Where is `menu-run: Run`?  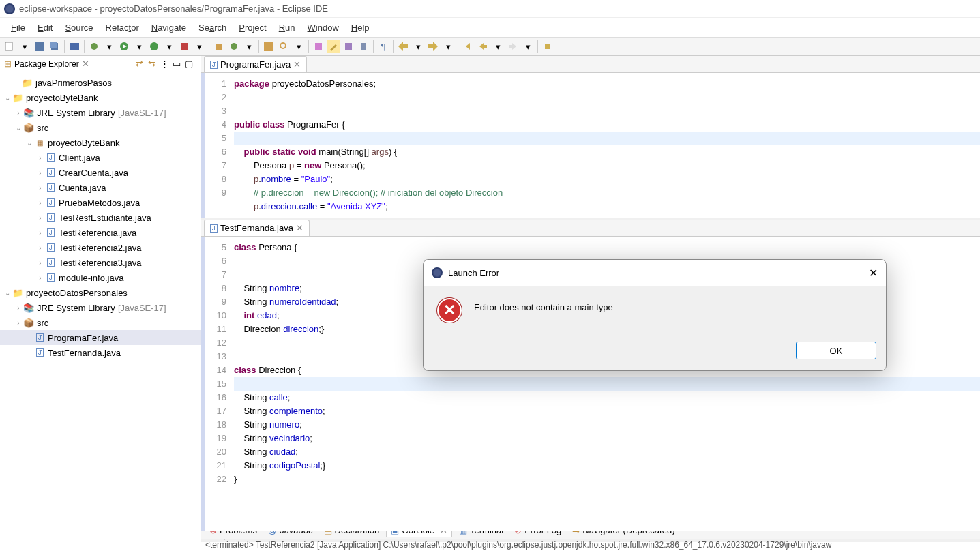 menu-run: Run is located at coordinates (287, 27).